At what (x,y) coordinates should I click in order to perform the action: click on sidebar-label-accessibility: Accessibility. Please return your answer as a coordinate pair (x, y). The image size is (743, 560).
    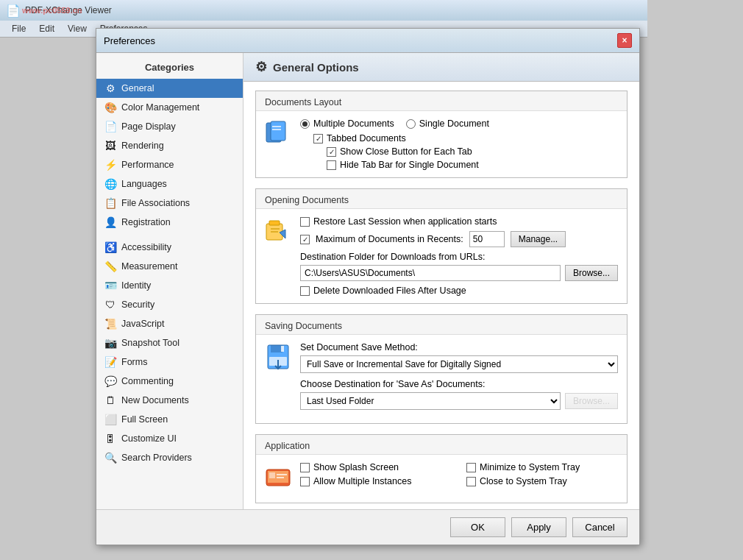
    Looking at the image, I should click on (146, 247).